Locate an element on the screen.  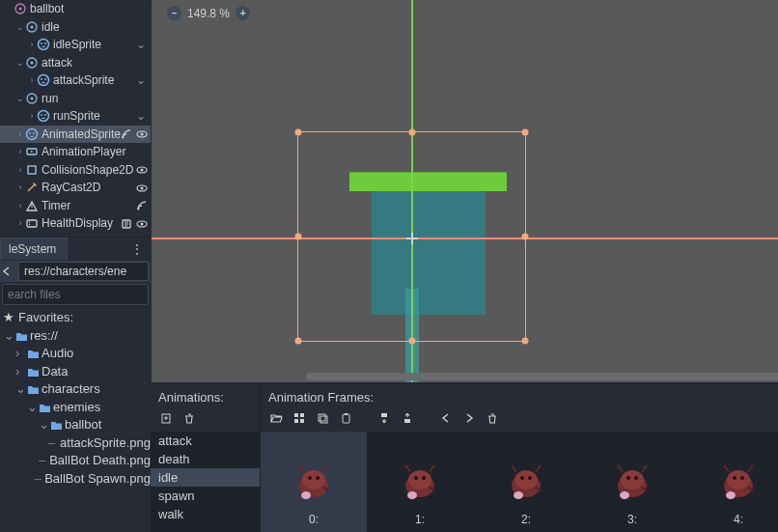
dock-menu-icon: ⋮ is located at coordinates (137, 249).